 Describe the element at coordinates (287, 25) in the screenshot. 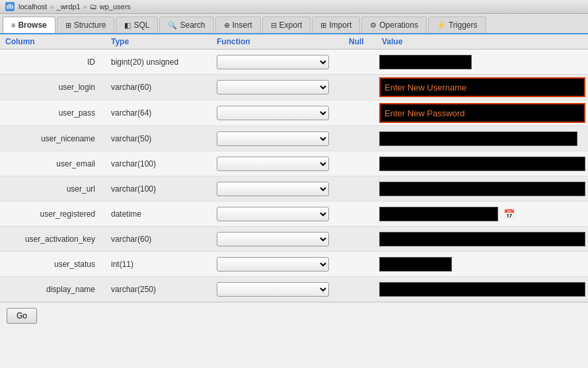

I see `tab-export: ⊟ Export` at that location.